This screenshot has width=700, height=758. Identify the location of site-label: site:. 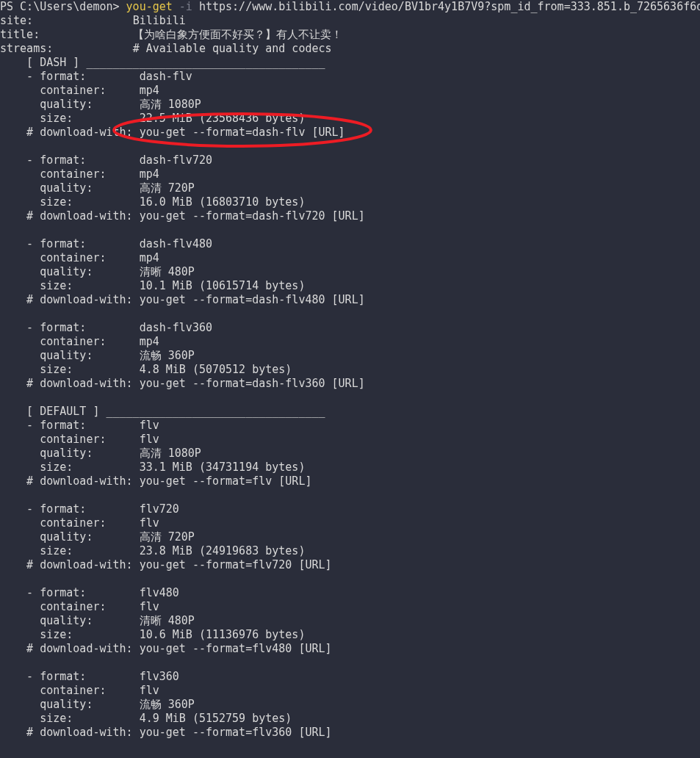
(16, 21).